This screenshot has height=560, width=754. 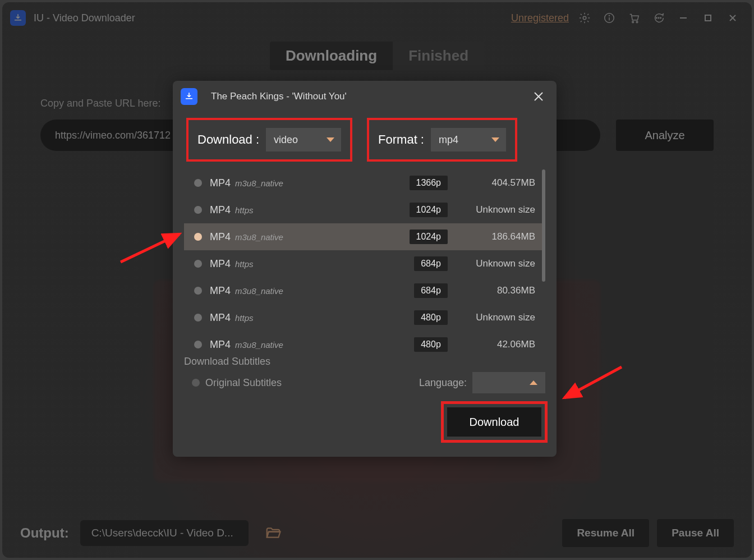 What do you see at coordinates (279, 97) in the screenshot?
I see `dialog-title: The Peach Kings - 'Without You'` at bounding box center [279, 97].